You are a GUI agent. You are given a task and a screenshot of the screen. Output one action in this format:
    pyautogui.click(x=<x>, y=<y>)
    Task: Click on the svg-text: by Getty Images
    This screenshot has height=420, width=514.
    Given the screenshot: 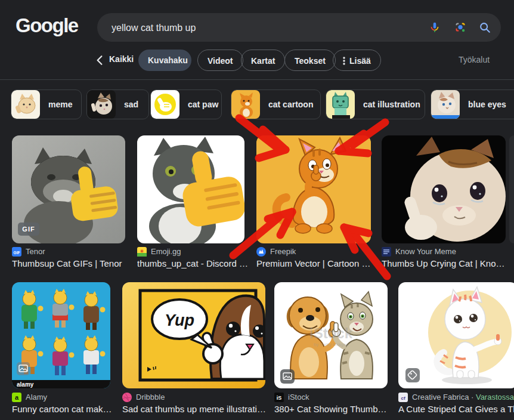 What is the action you would take?
    pyautogui.click(x=331, y=345)
    